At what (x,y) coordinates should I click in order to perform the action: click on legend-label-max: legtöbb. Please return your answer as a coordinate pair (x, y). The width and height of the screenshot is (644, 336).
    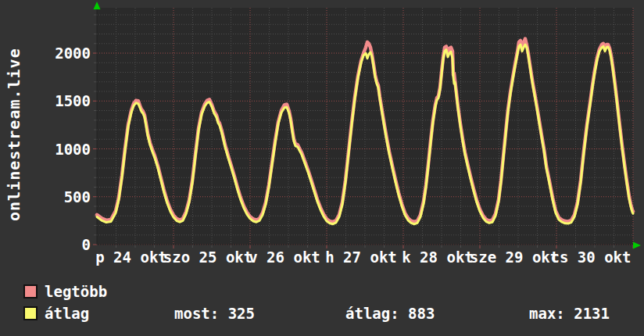
    Looking at the image, I should click on (76, 291).